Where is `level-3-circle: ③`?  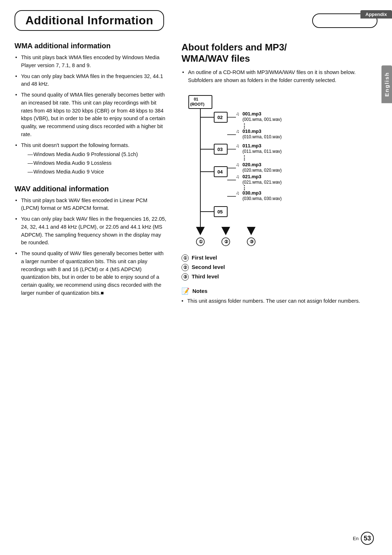 level-3-circle: ③ is located at coordinates (185, 277).